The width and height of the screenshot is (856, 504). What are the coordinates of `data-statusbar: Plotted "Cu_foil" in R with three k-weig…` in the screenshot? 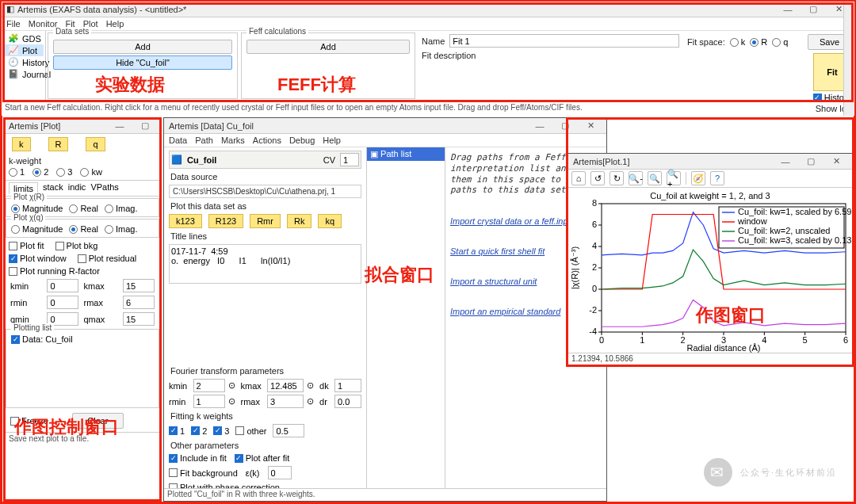 It's located at (385, 494).